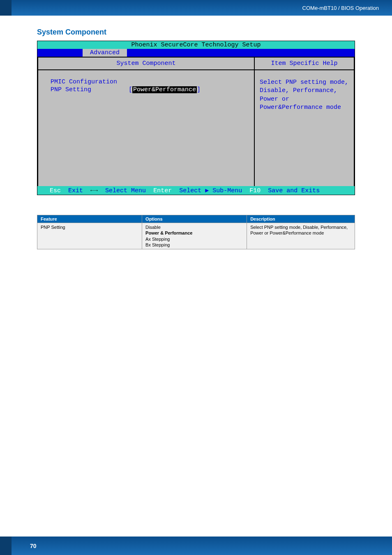 The image size is (392, 555). Describe the element at coordinates (146, 86) in the screenshot. I see `bios-left-content: PMIC Configuration PNP Setting [Power&Pe…` at that location.